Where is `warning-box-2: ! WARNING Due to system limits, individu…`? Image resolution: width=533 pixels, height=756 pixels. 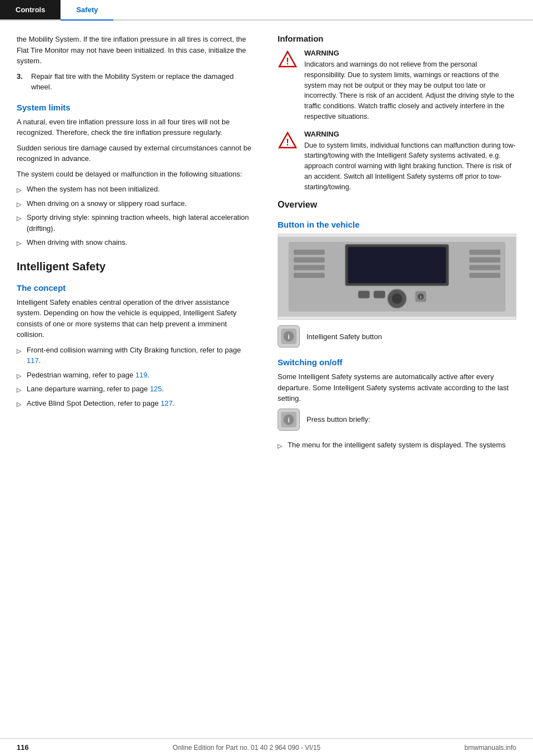
warning-box-2: ! WARNING Due to system limits, individu… is located at coordinates (397, 161).